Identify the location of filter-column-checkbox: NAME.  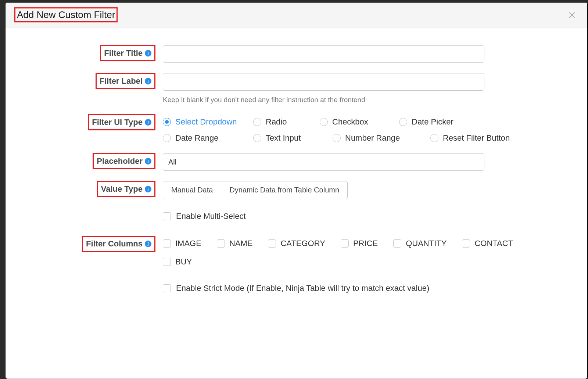
(235, 243).